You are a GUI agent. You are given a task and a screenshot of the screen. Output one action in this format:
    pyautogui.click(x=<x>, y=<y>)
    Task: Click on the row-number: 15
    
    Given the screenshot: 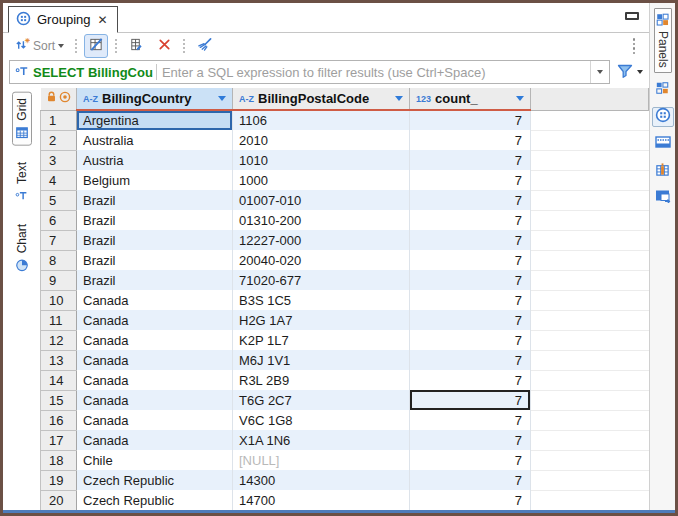 What is the action you would take?
    pyautogui.click(x=59, y=400)
    